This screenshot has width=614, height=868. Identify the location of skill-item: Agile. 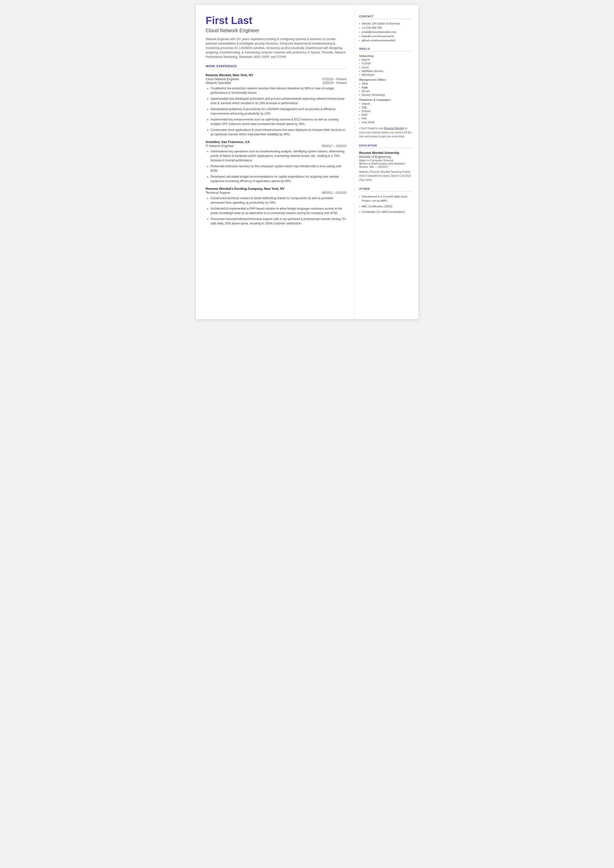
(386, 87).